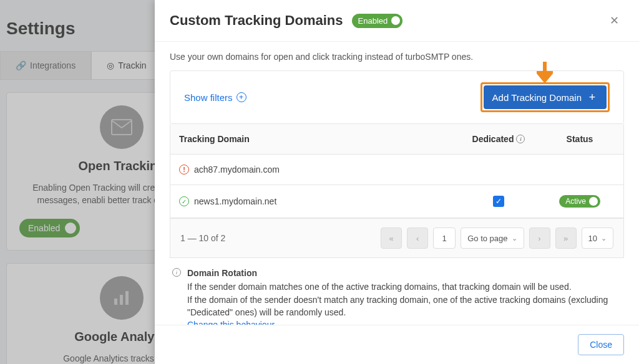 Image resolution: width=639 pixels, height=364 pixels. Describe the element at coordinates (316, 139) in the screenshot. I see `col-header-domain: Tracking Domain` at that location.